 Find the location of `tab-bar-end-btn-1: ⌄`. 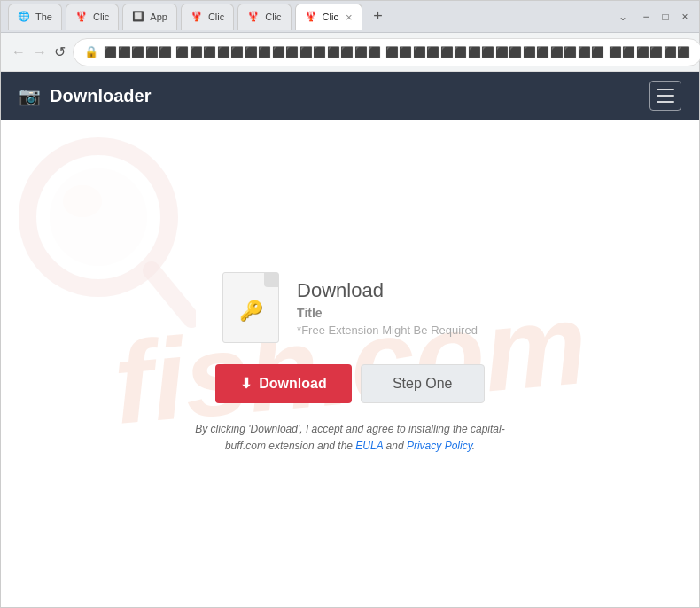

tab-bar-end-btn-1: ⌄ is located at coordinates (623, 17).